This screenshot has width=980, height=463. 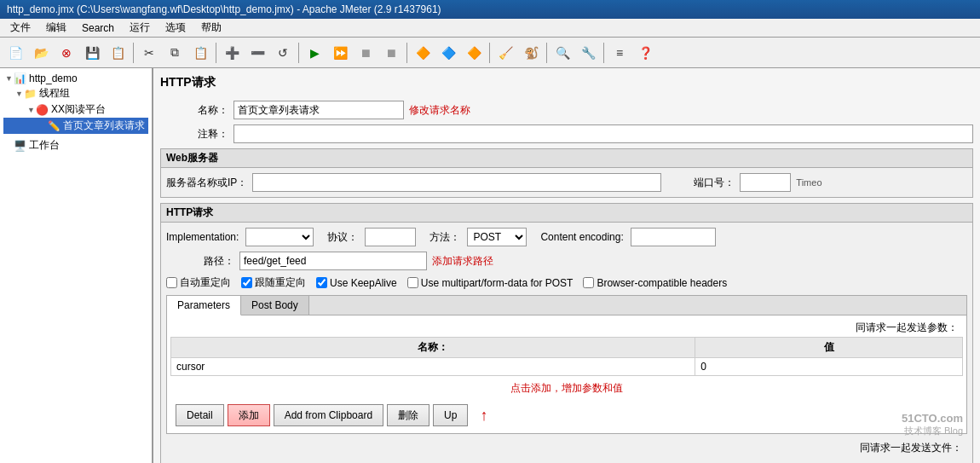 I want to click on follow-redirect-label: 跟随重定向, so click(x=280, y=283).